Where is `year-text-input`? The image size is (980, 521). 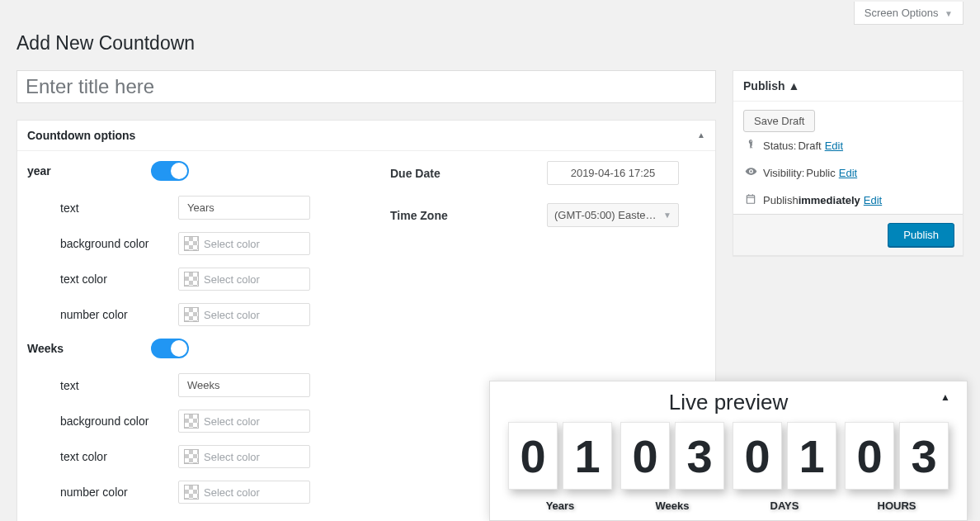 year-text-input is located at coordinates (244, 208).